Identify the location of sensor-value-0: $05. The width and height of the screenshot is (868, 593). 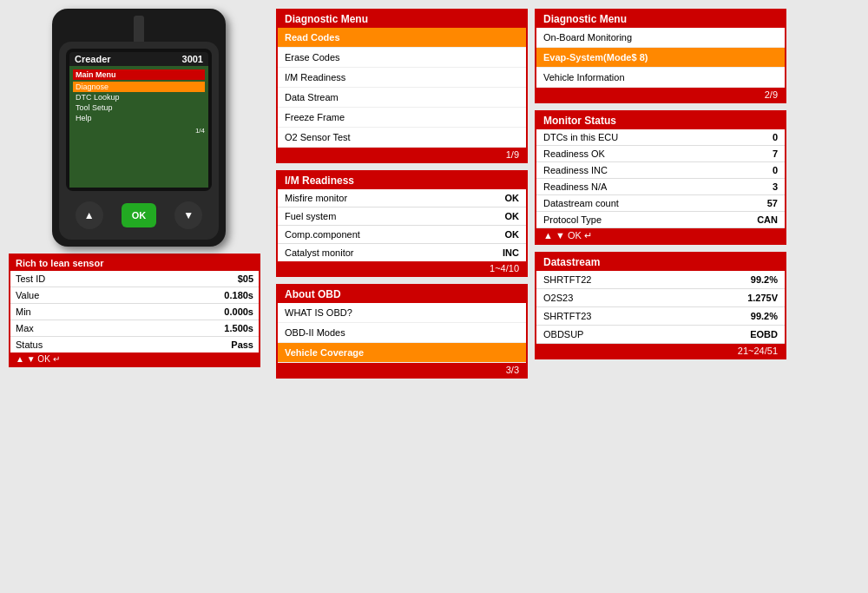
(197, 280).